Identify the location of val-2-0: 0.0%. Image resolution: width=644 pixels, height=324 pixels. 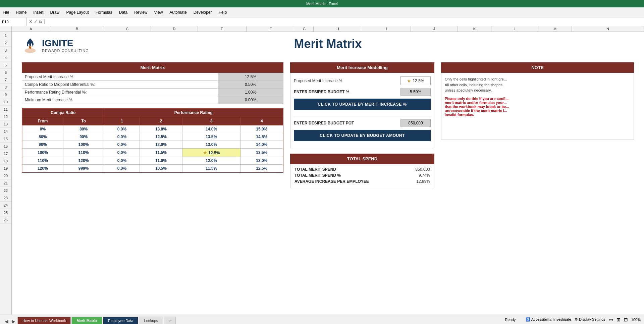
(122, 145).